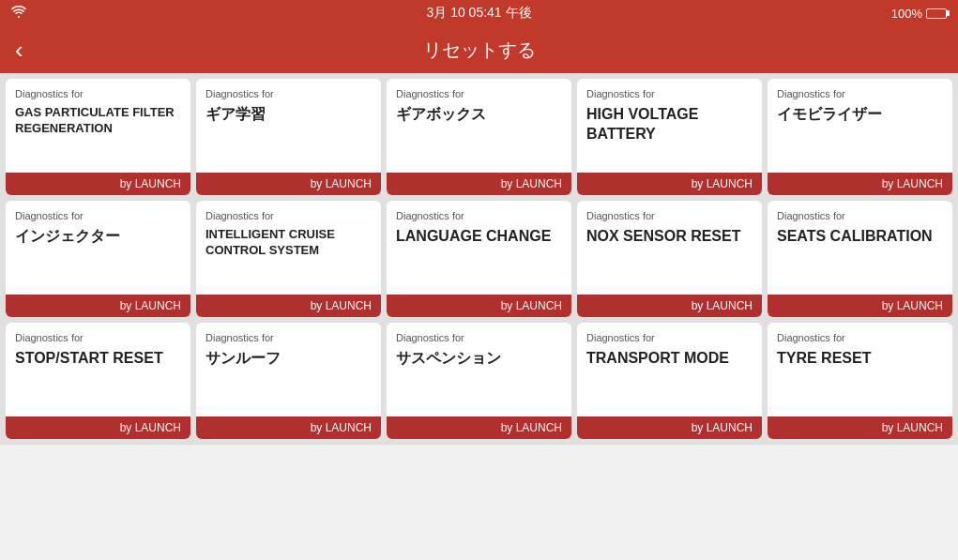 The width and height of the screenshot is (958, 560). I want to click on card-body: Diagnostics for LANGUAGE CHANGE, so click(479, 248).